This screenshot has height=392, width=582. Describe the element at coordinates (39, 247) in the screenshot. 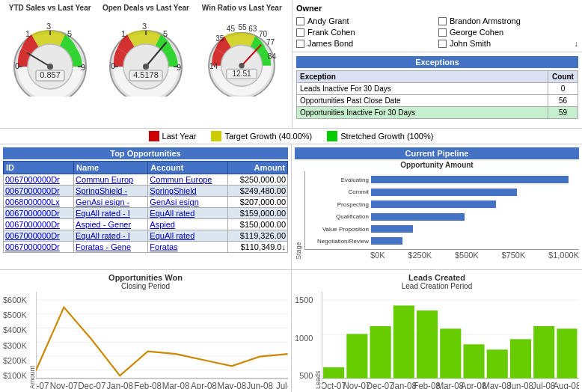

I see `opp-id-6: 0067000000Dr` at that location.